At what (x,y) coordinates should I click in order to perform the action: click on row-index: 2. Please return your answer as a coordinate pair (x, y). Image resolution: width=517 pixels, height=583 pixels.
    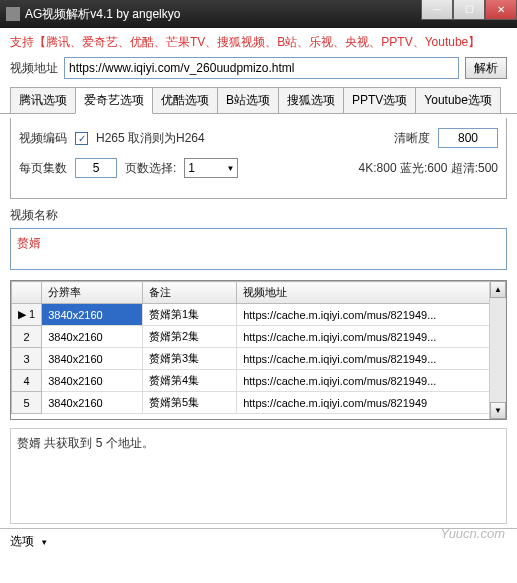
    Looking at the image, I should click on (27, 337).